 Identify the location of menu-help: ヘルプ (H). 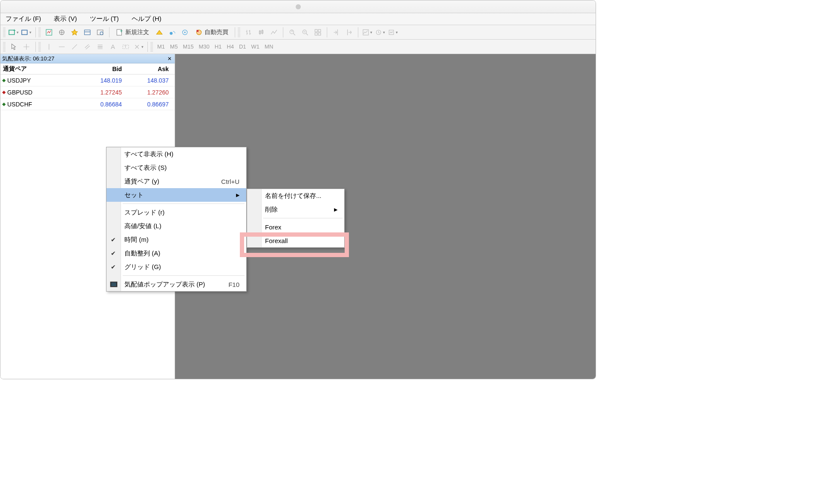
(147, 19).